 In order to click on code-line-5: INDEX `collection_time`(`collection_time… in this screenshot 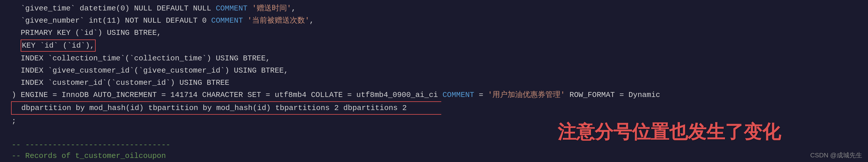, I will do `click(434, 58)`.